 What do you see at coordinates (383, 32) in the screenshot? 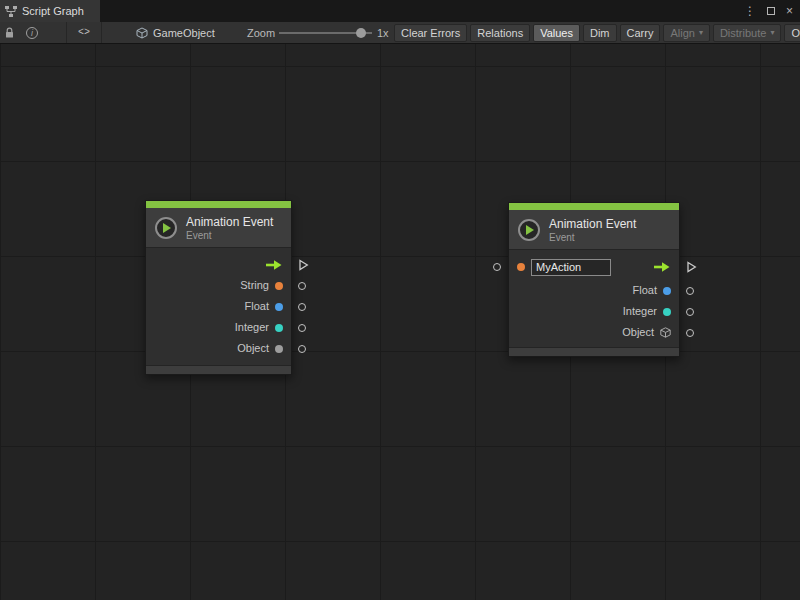
I see `zoom-value: 1x` at bounding box center [383, 32].